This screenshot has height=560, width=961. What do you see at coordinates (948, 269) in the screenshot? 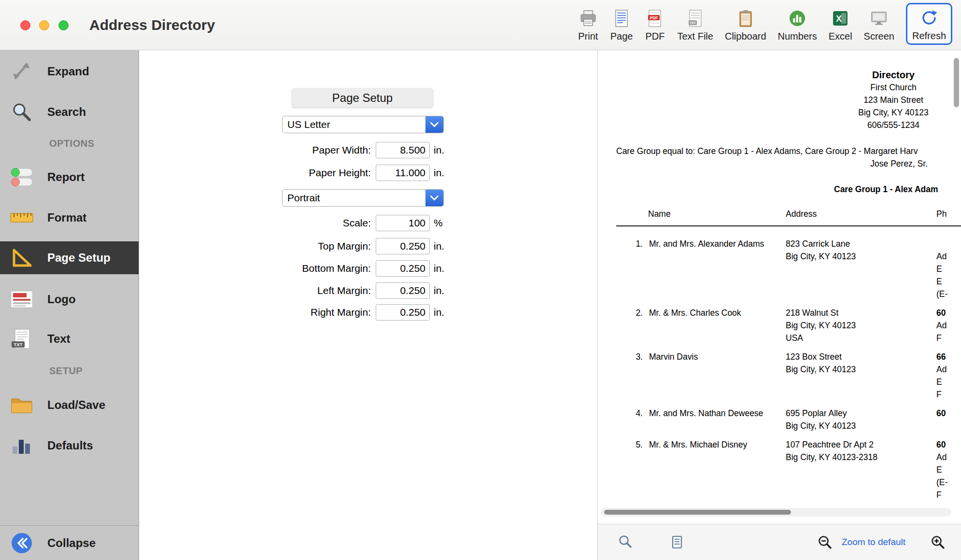
I see `row-phone: Ad E E (E-` at bounding box center [948, 269].